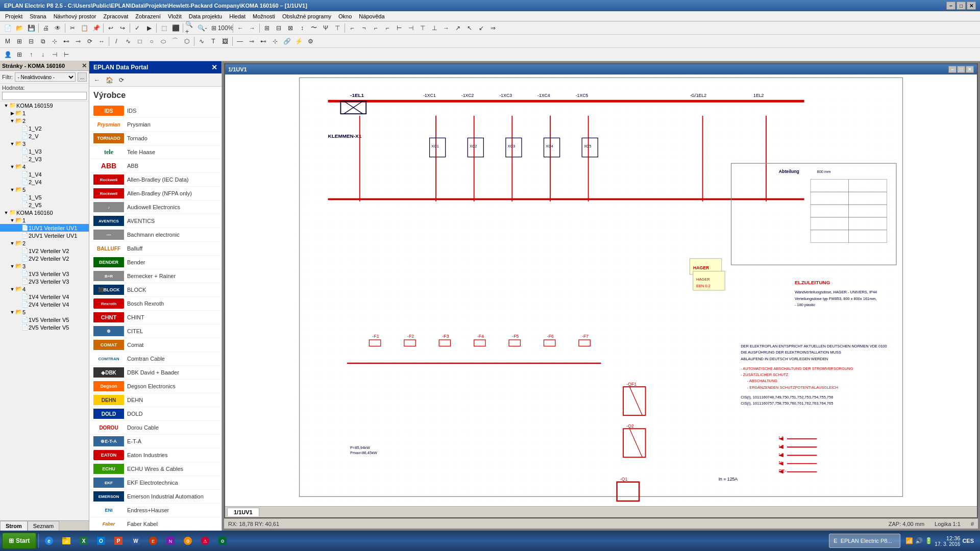  What do you see at coordinates (458, 28) in the screenshot?
I see `arrow2-button: ↗` at bounding box center [458, 28].